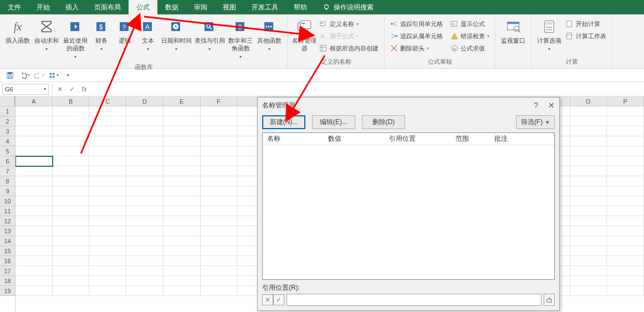 This screenshot has height=312, width=644. Describe the element at coordinates (8, 231) in the screenshot. I see `row-header: 13` at that location.